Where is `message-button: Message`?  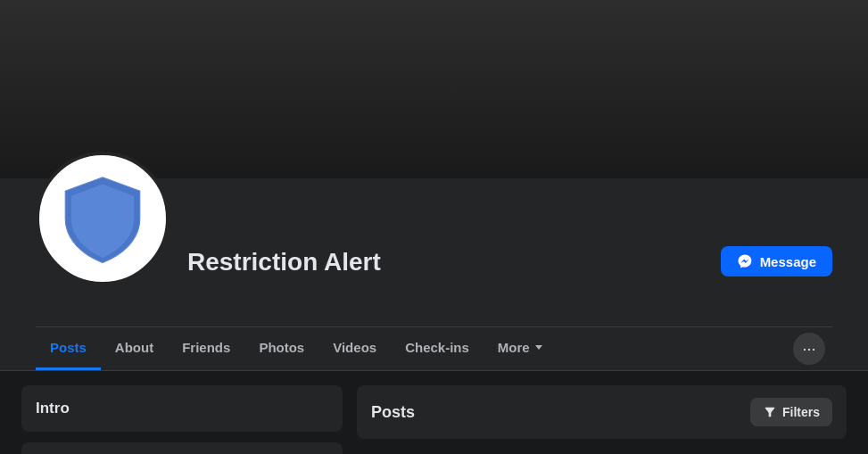 message-button: Message is located at coordinates (776, 261).